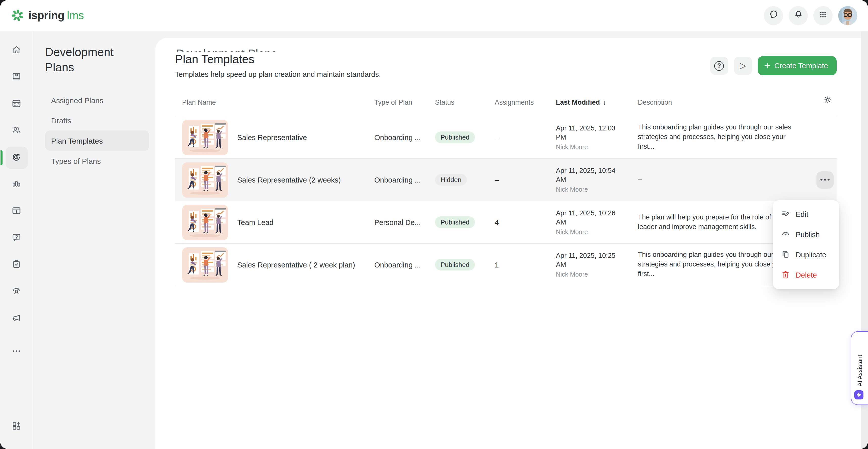  Describe the element at coordinates (506, 137) in the screenshot. I see `table-row: Sales Representative Onboarding ... Publ…` at that location.